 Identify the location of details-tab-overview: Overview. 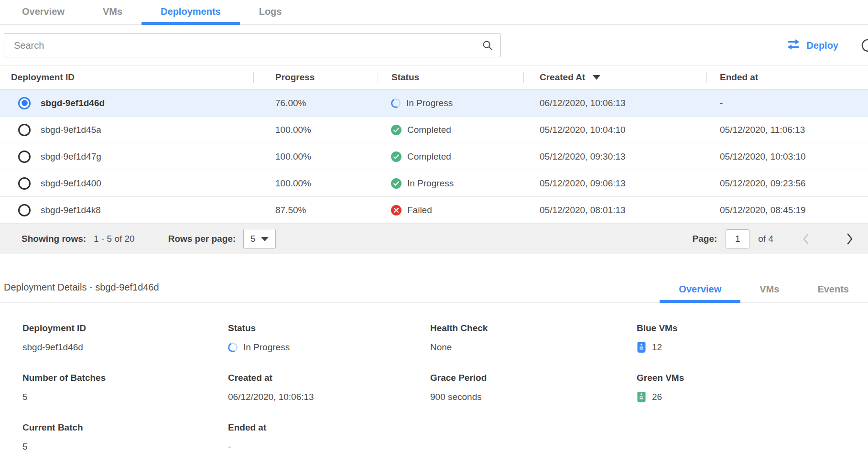
(700, 293).